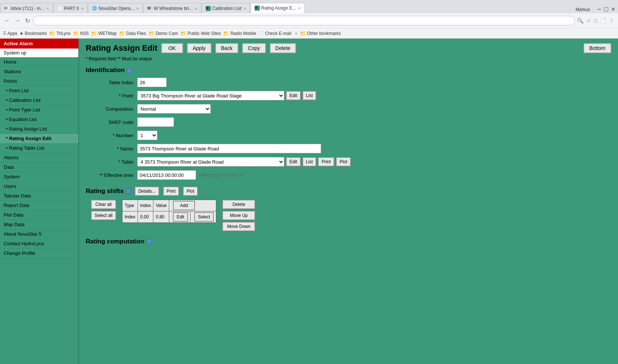 The image size is (618, 364). What do you see at coordinates (10, 33) in the screenshot?
I see `bookmarks-apps: ⠿ Apps` at bounding box center [10, 33].